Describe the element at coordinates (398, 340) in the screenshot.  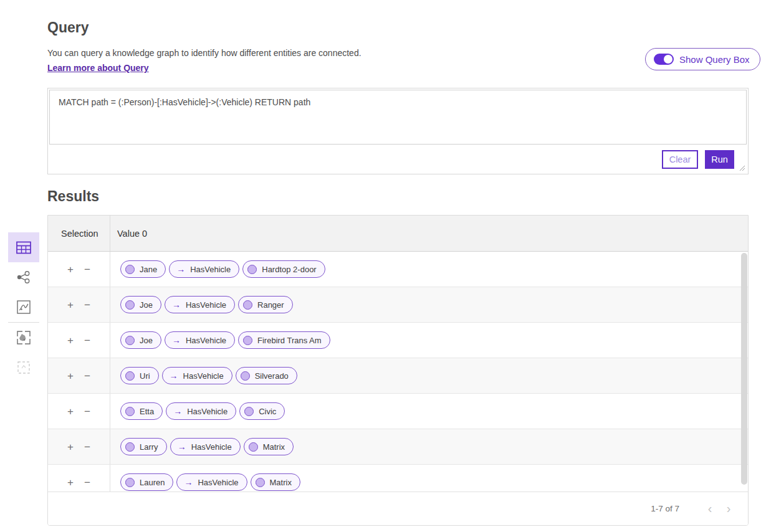
I see `table-row: + − Joe → HasVehicle Firebird Trans Am` at that location.